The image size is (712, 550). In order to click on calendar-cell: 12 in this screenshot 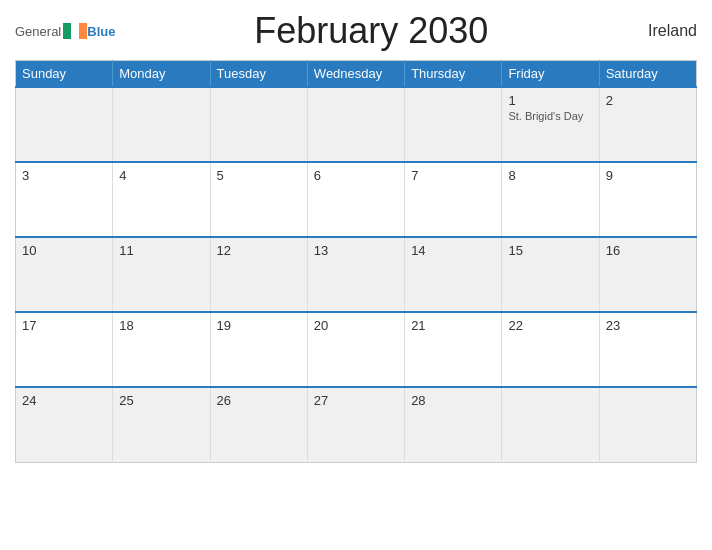, I will do `click(258, 274)`.